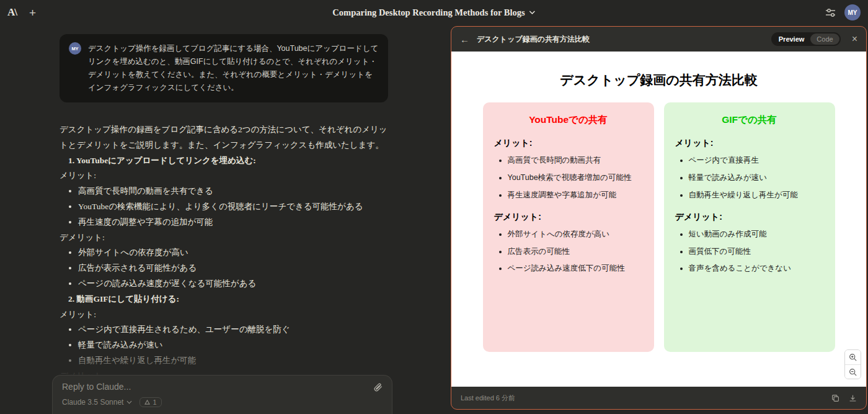 The width and height of the screenshot is (868, 414). Describe the element at coordinates (831, 12) in the screenshot. I see `settings-sliders-icon` at that location.